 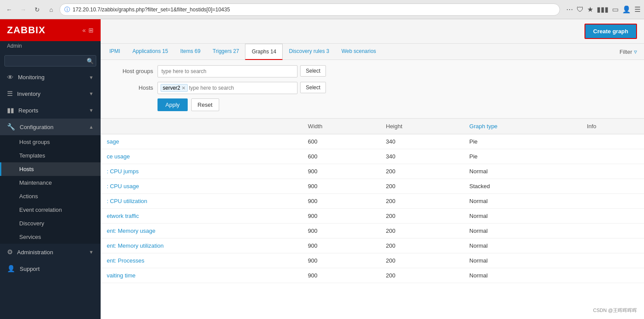 What do you see at coordinates (201, 172) in the screenshot?
I see `cell-name: : CPU jumps` at bounding box center [201, 172].